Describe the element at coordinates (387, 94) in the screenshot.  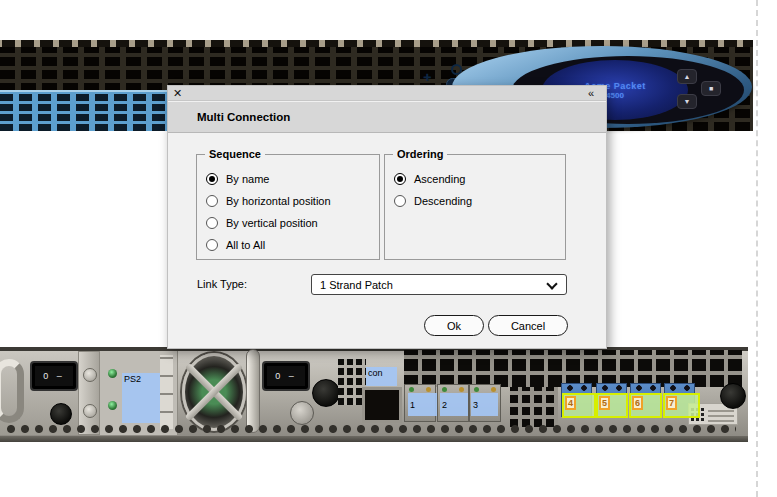
I see `dialog-topbar: ✕ «` at that location.